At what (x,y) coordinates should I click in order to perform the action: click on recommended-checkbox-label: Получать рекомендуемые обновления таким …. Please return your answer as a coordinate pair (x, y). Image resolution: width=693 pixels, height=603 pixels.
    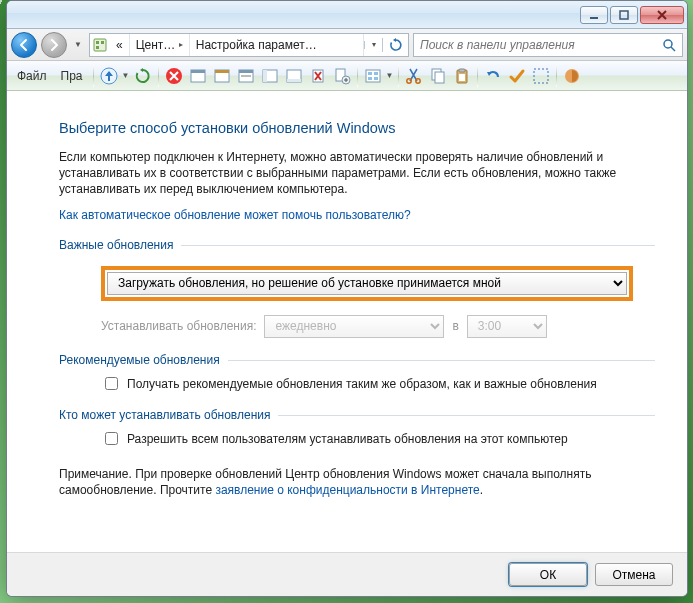
    Looking at the image, I should click on (362, 384).